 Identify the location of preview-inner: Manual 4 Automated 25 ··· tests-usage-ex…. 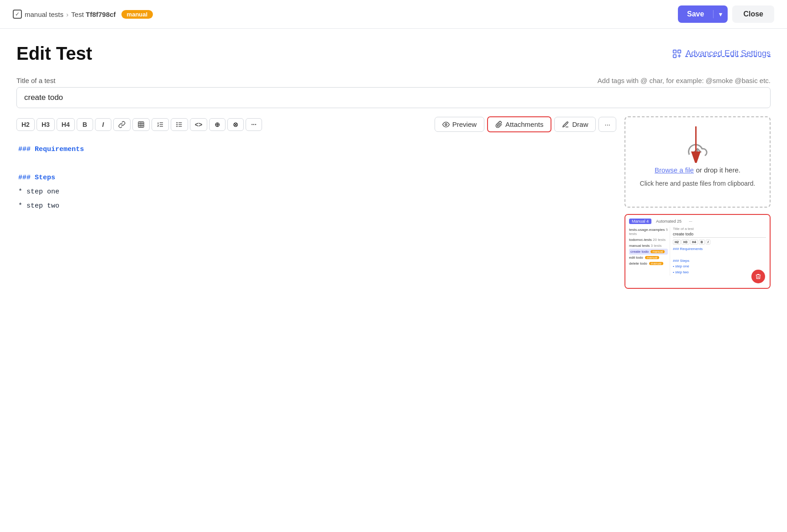
(698, 251).